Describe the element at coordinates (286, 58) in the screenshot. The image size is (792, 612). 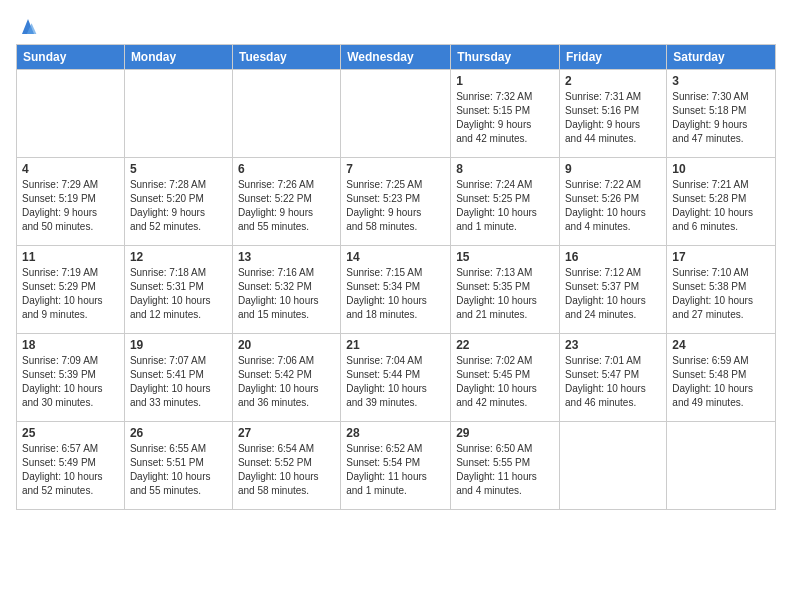
I see `day-header-tuesday: Tuesday` at that location.